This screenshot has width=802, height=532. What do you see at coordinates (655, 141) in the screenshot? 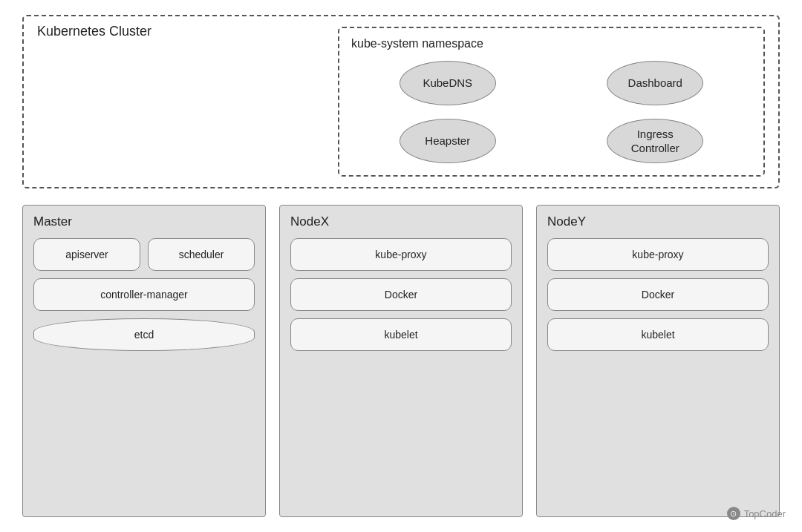
I see `ingress-ellipse: IngressController` at bounding box center [655, 141].